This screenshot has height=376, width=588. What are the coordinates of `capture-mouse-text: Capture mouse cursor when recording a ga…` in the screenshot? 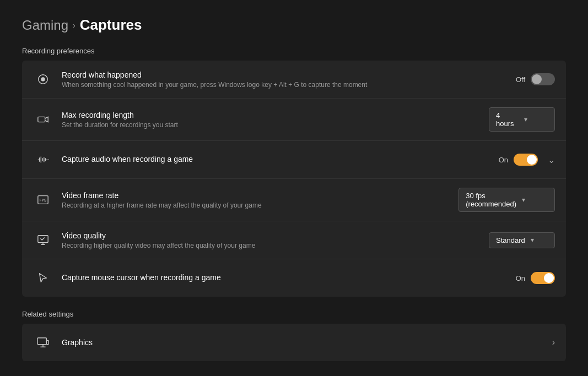 It's located at (289, 279).